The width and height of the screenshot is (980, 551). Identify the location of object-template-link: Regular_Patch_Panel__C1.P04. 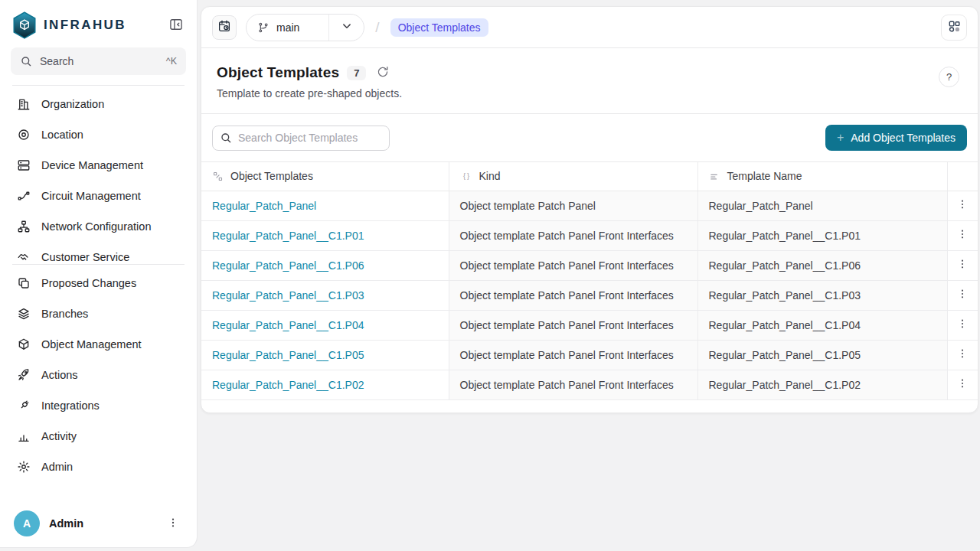
(288, 325).